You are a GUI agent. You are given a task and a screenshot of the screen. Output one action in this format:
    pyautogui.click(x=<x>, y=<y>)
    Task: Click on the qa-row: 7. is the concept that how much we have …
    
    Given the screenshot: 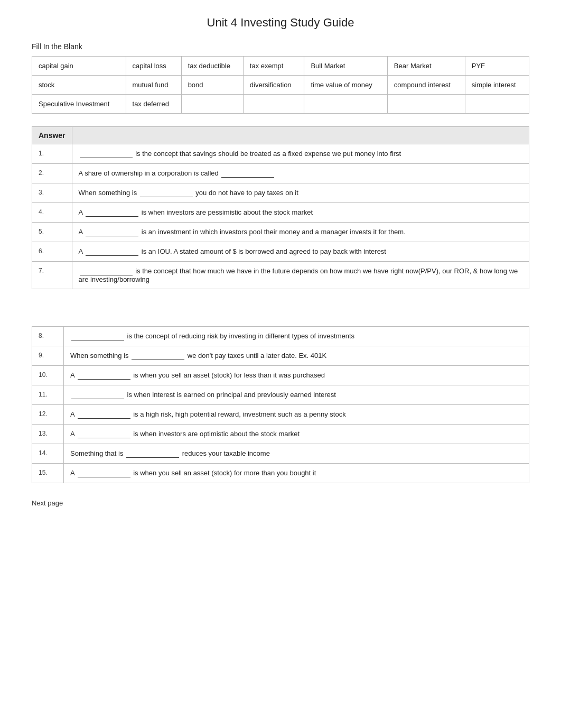 What is the action you would take?
    pyautogui.click(x=281, y=275)
    